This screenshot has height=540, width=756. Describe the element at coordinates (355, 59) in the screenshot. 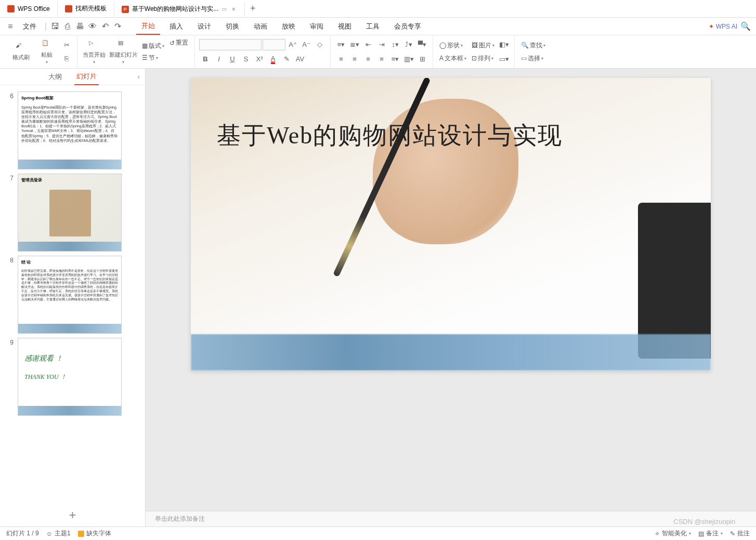

I see `align-center-icon: ≡` at that location.